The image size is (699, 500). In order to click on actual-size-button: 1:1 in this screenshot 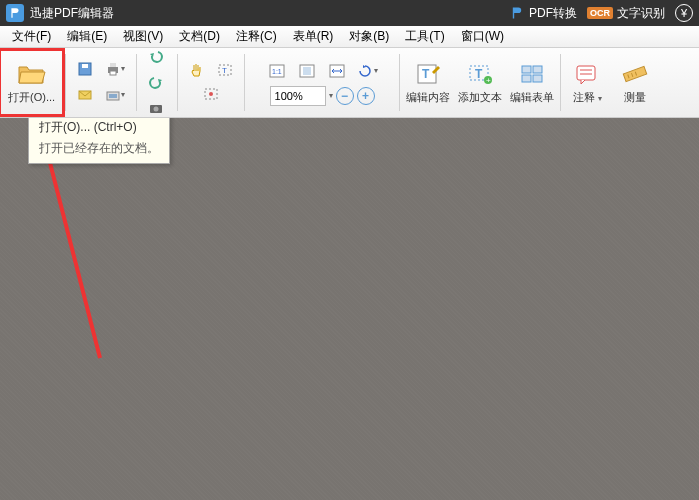, I will do `click(277, 71)`.